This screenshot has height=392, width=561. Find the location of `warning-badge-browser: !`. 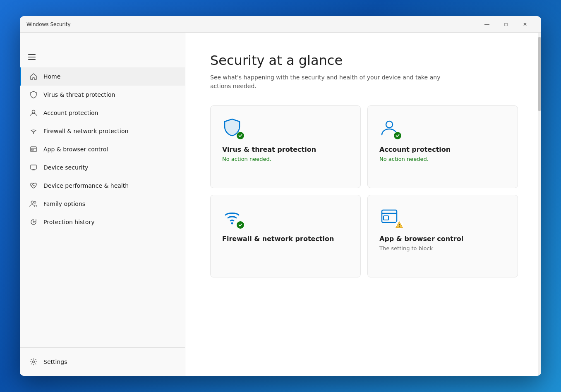

warning-badge-browser: ! is located at coordinates (399, 225).